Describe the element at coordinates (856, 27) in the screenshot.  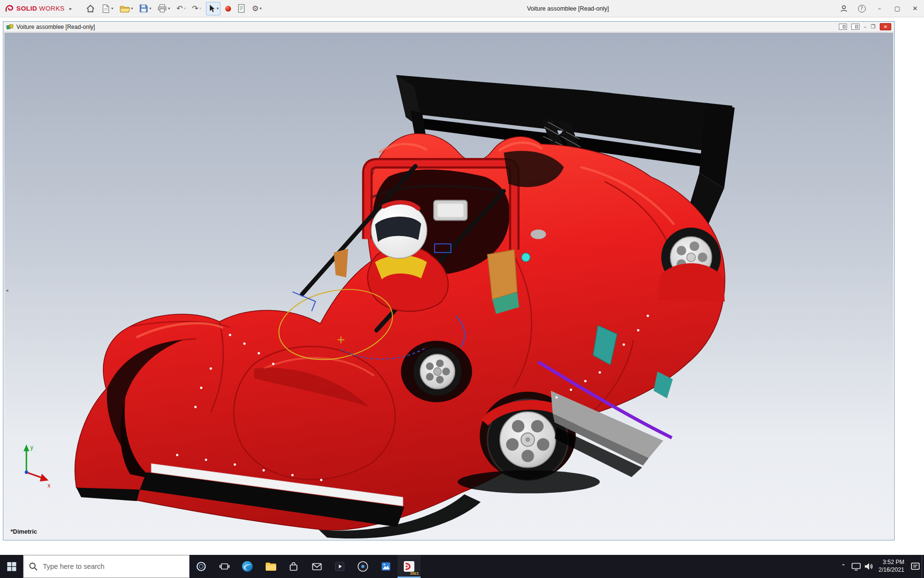
I see `window-cascade-icon` at that location.